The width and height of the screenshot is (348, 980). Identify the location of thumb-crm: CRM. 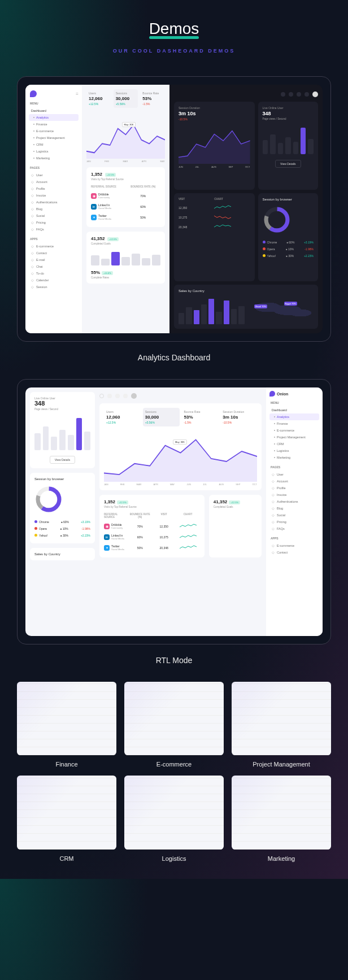
(67, 818).